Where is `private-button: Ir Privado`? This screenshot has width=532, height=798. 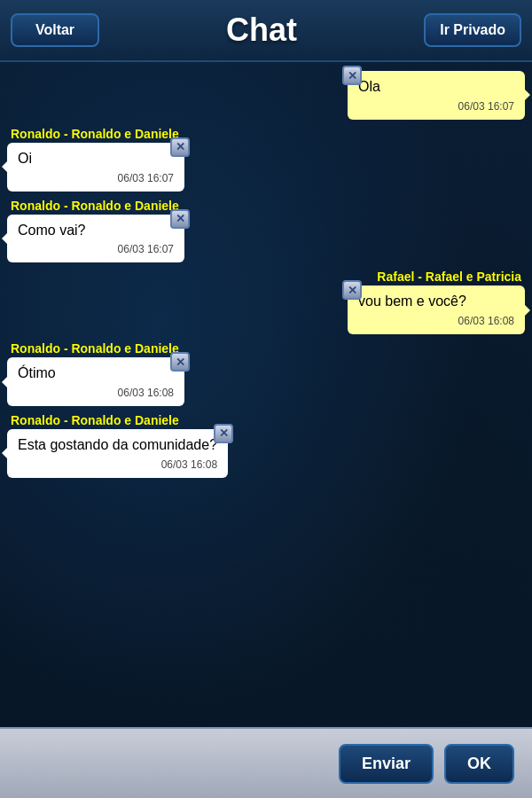
private-button: Ir Privado is located at coordinates (473, 30).